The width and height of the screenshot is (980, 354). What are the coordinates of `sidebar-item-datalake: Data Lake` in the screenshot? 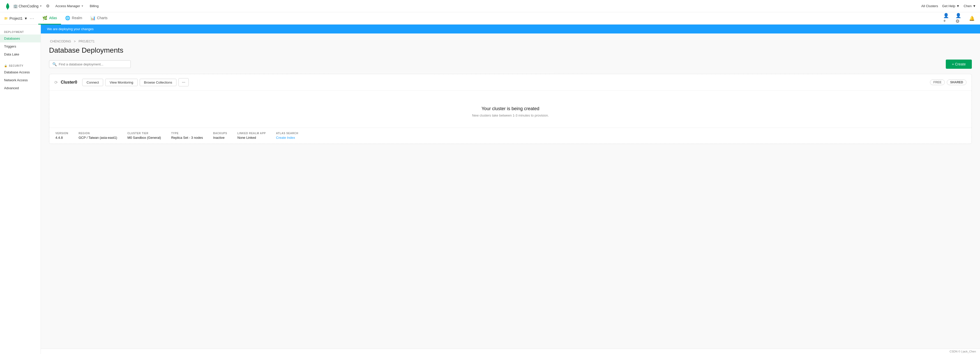 It's located at (21, 54).